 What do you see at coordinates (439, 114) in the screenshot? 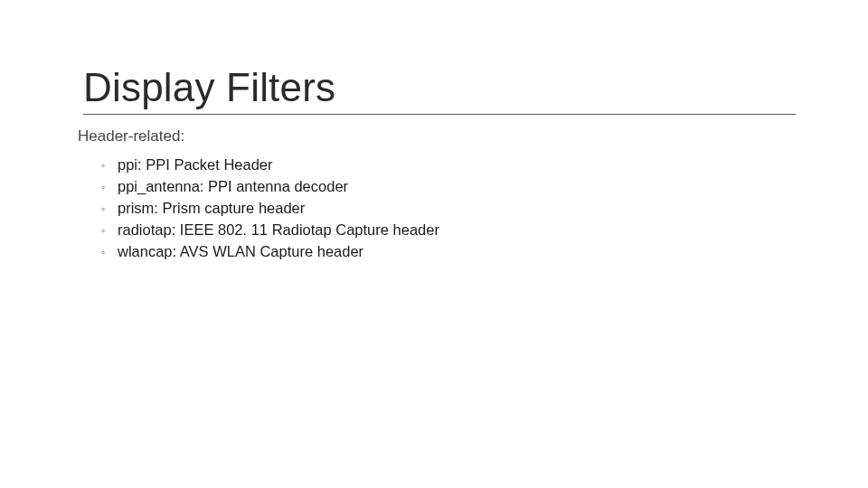
I see `title-underline` at bounding box center [439, 114].